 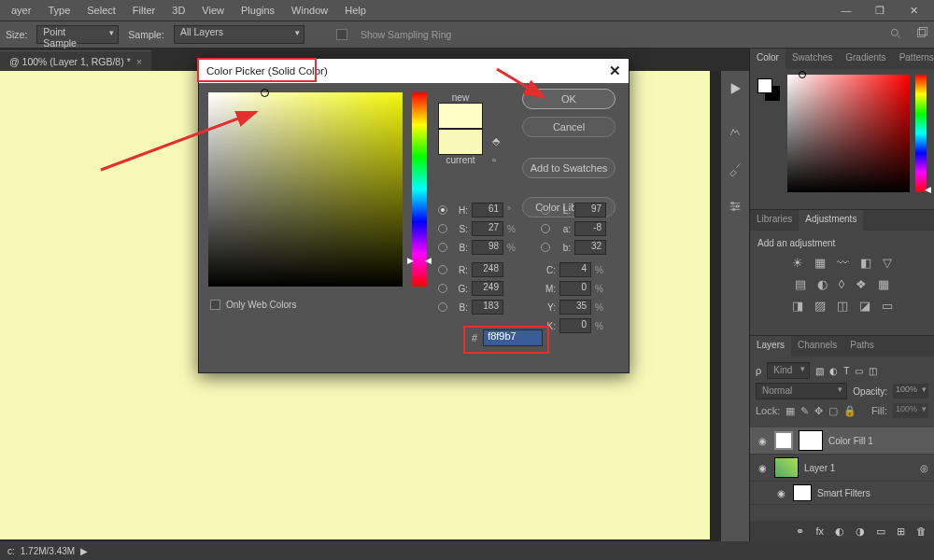 What do you see at coordinates (310, 10) in the screenshot?
I see `menu-window: Window` at bounding box center [310, 10].